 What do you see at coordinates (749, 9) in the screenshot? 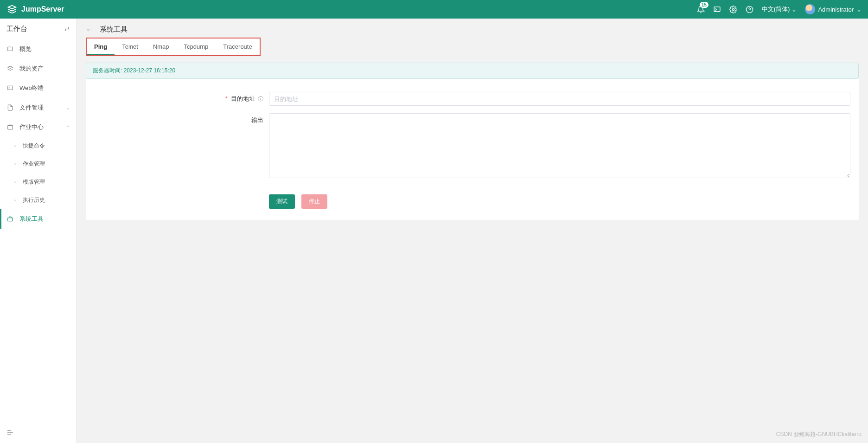
I see `help-icon` at bounding box center [749, 9].